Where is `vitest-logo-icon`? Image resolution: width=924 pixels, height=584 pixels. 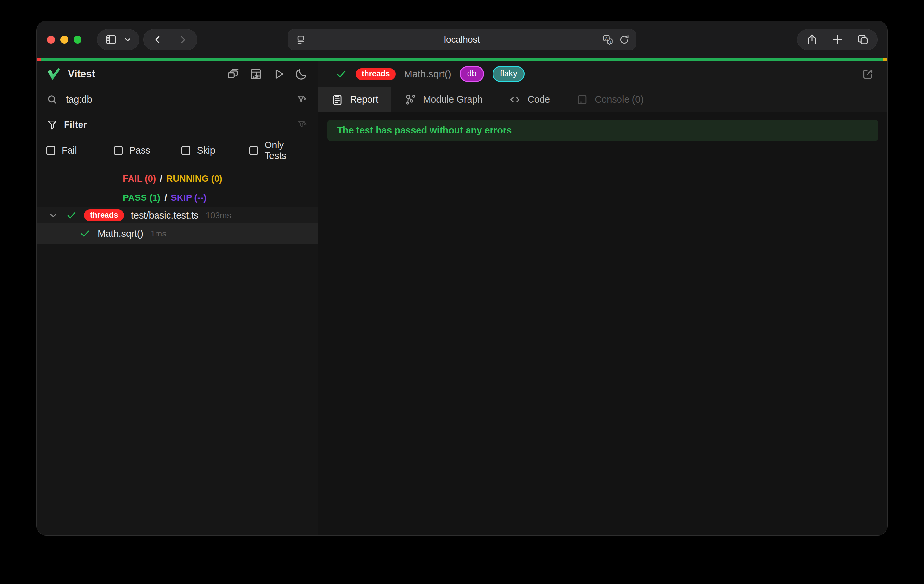
vitest-logo-icon is located at coordinates (54, 74).